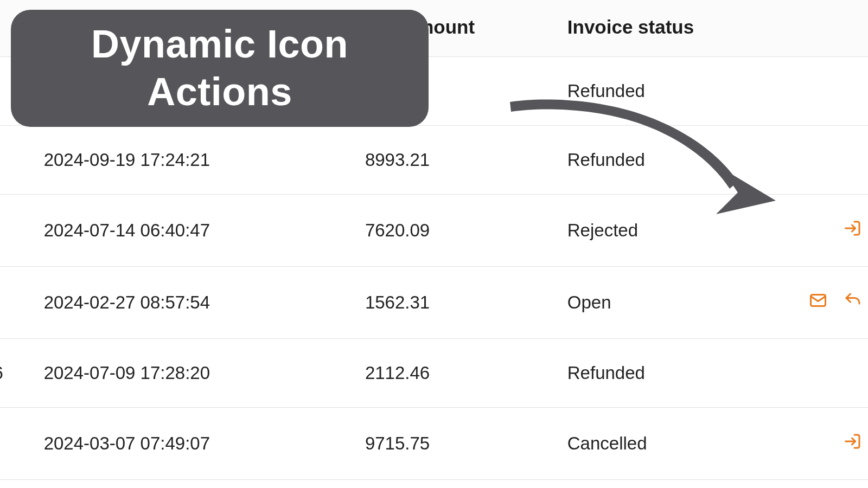 This screenshot has height=488, width=868. I want to click on table-row: 26 2024-02-27 08:57:54 1562.31 Open, so click(434, 303).